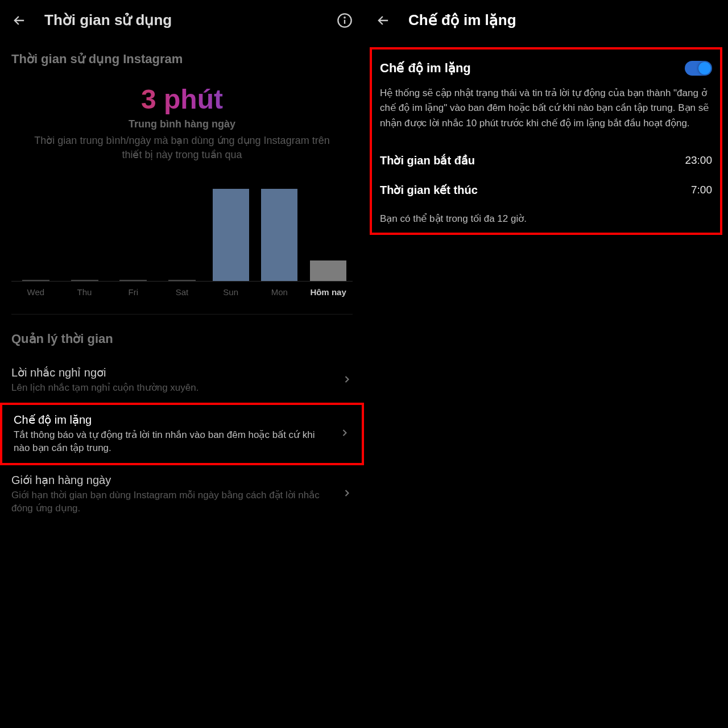 The height and width of the screenshot is (728, 728). Describe the element at coordinates (702, 190) in the screenshot. I see `end-time-value: 7:00` at that location.